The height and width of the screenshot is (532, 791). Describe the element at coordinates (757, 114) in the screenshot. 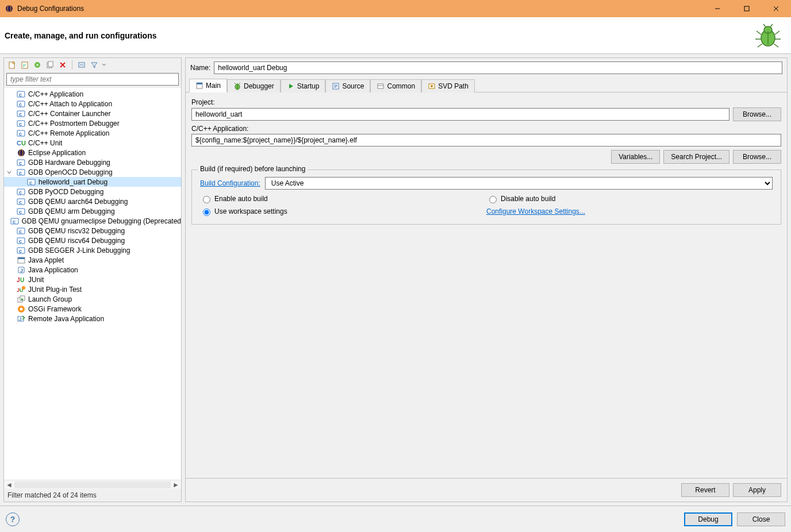

I see `project-browse-button: Browse...` at that location.